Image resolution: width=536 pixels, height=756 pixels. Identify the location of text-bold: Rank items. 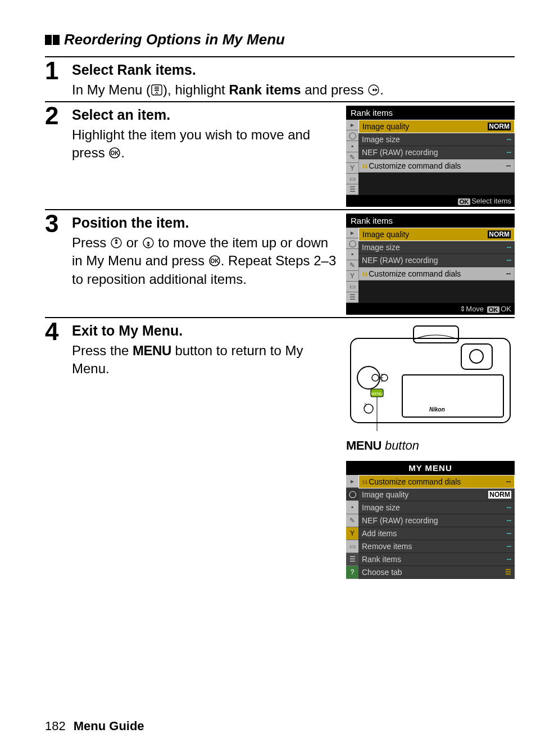
(265, 90).